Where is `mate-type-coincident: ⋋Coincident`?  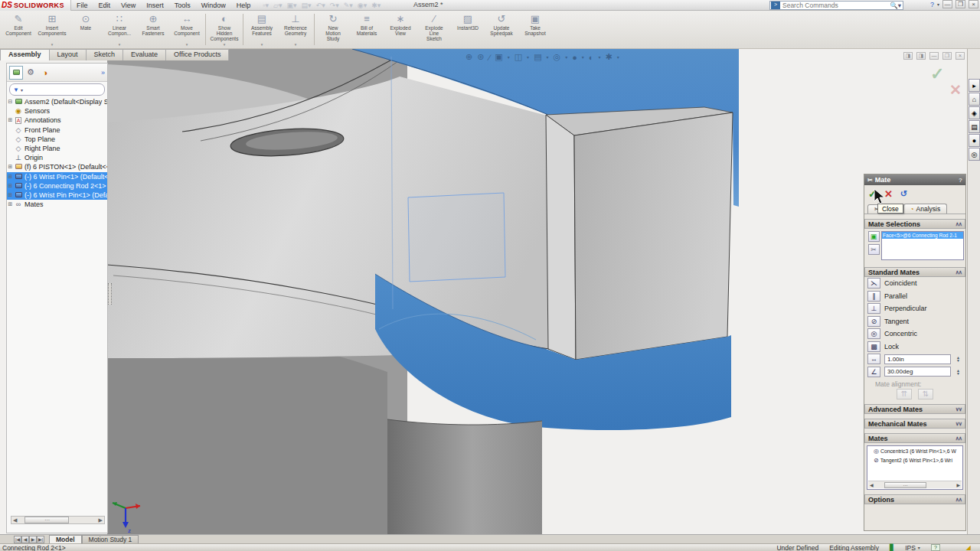 mate-type-coincident: ⋋Coincident is located at coordinates (915, 283).